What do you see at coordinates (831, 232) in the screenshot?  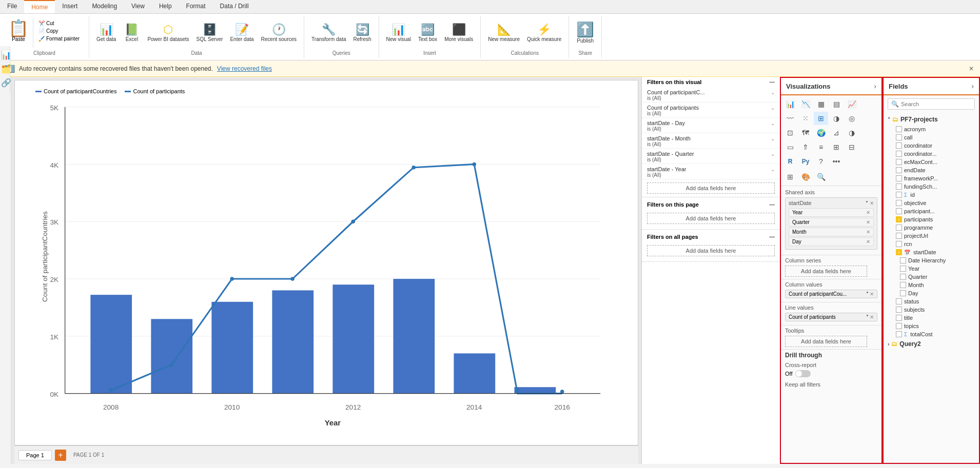 I see `axis-month-field: Month ✕` at bounding box center [831, 232].